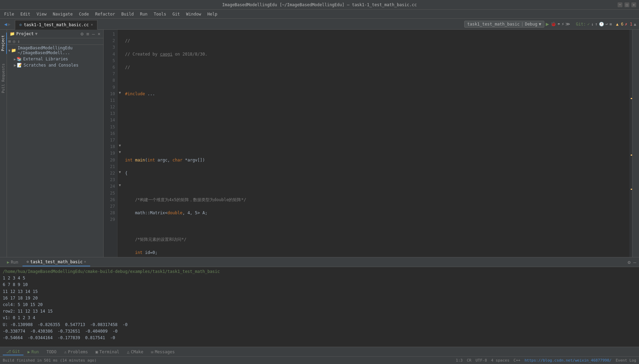 The height and width of the screenshot is (364, 639). Describe the element at coordinates (111, 68) in the screenshot. I see `line-num-6: 6` at that location.